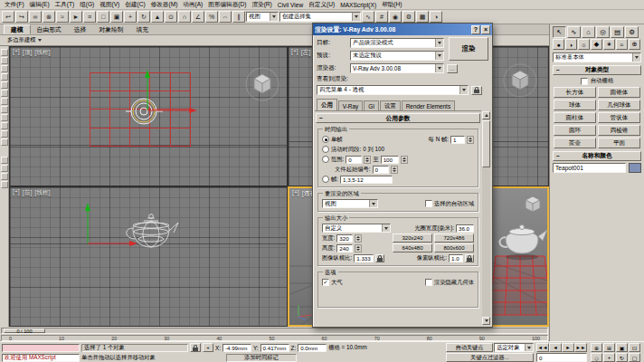 The width and height of the screenshot is (644, 362). Describe the element at coordinates (171, 16) in the screenshot. I see `use-pivot-point-center-icon: ⊙` at that location.